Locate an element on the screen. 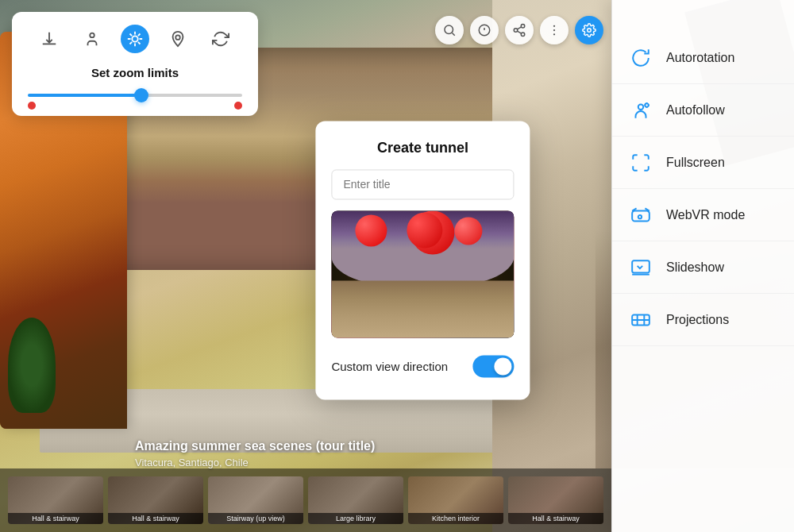 The height and width of the screenshot is (532, 794). tunnel-floor is located at coordinates (422, 309).